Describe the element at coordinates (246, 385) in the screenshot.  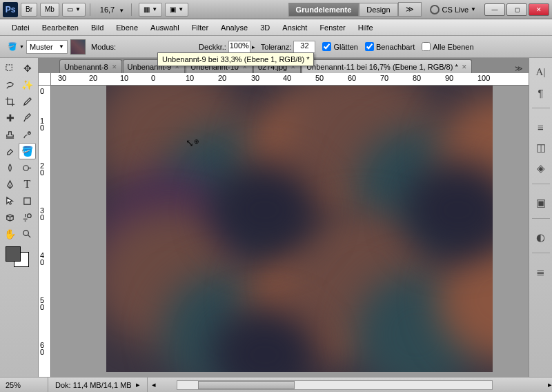
I see `scrollbar-thumb` at that location.